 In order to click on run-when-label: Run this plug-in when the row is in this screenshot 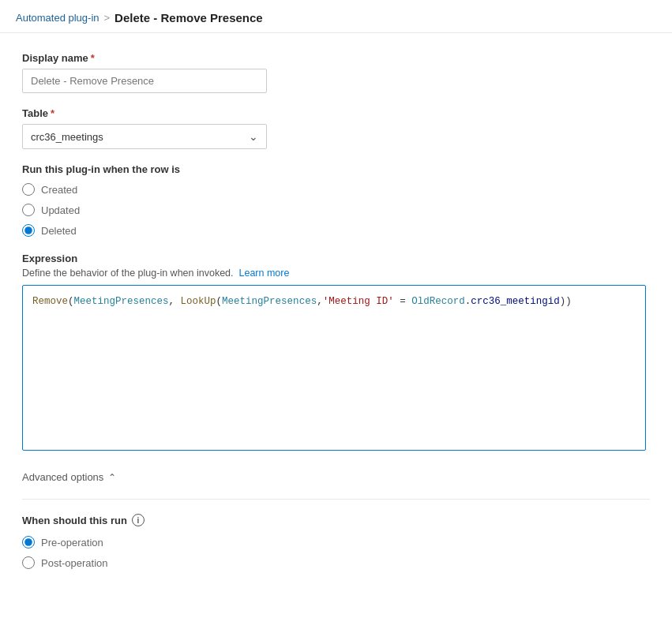, I will do `click(336, 169)`.